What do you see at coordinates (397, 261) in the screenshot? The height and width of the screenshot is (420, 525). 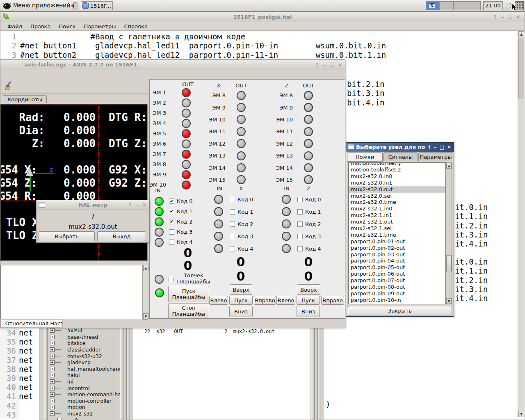 I see `list-item: parport.0.pin-04-out` at bounding box center [397, 261].